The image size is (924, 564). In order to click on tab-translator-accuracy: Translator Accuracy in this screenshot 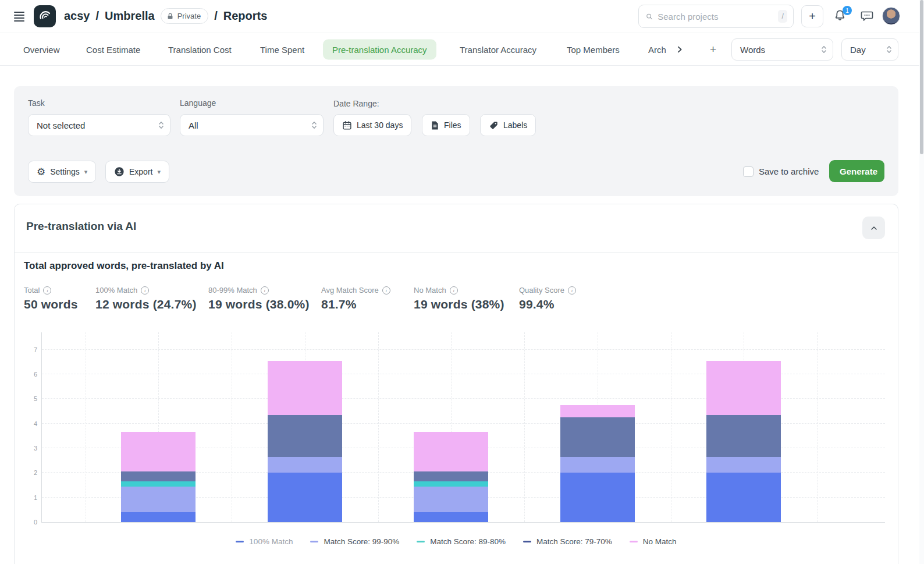, I will do `click(498, 49)`.